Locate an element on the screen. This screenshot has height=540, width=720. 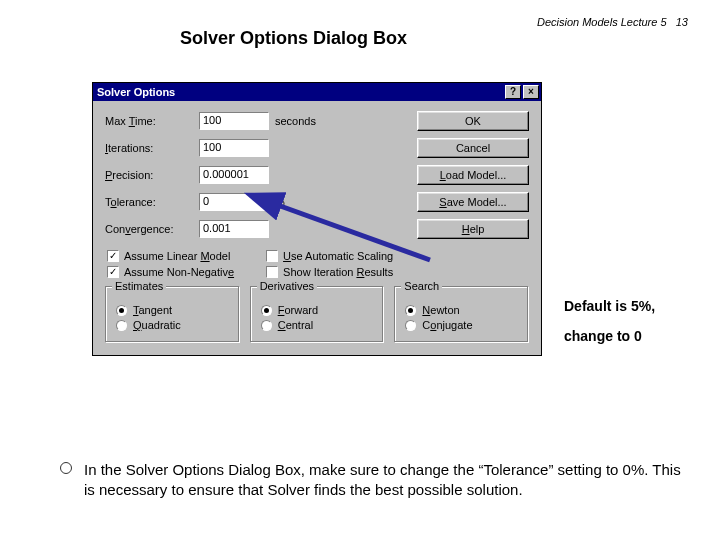
conjugate-radio: Conjugate is located at coordinates (462, 325).